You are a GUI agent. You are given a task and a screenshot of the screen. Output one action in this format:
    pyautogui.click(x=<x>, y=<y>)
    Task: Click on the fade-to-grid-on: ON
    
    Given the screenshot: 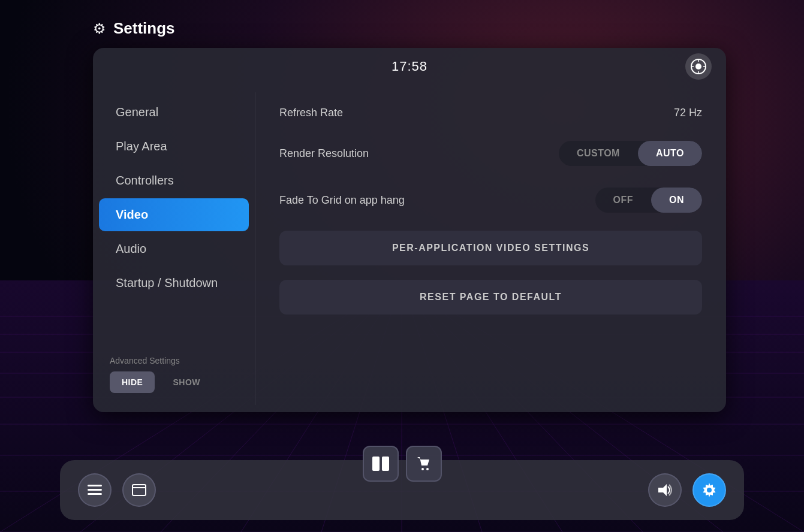 What is the action you would take?
    pyautogui.click(x=676, y=200)
    